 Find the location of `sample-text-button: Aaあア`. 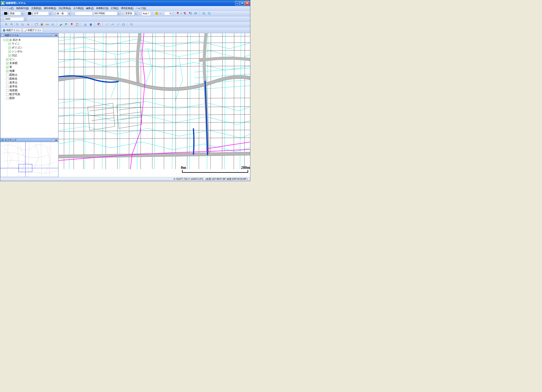

sample-text-button: Aaあア is located at coordinates (146, 13).